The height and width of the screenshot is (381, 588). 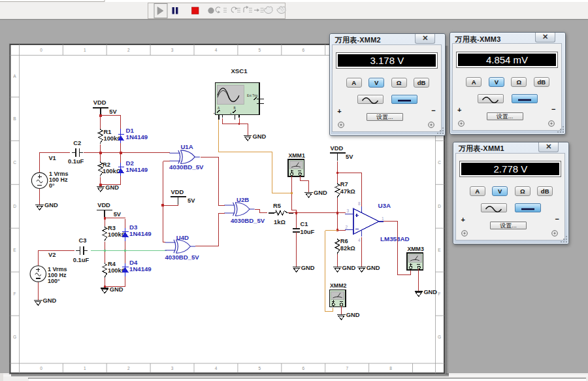 What do you see at coordinates (52, 255) in the screenshot?
I see `svg-text: V2` at bounding box center [52, 255].